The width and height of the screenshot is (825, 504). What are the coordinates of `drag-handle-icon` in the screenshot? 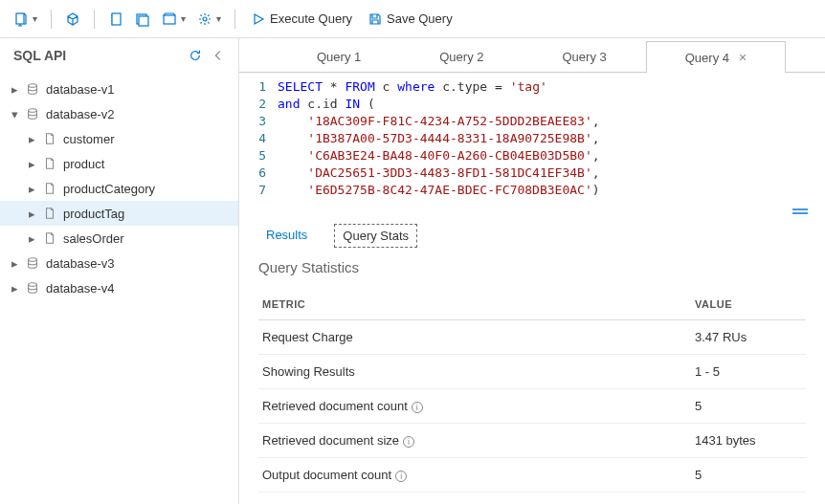 It's located at (800, 211).